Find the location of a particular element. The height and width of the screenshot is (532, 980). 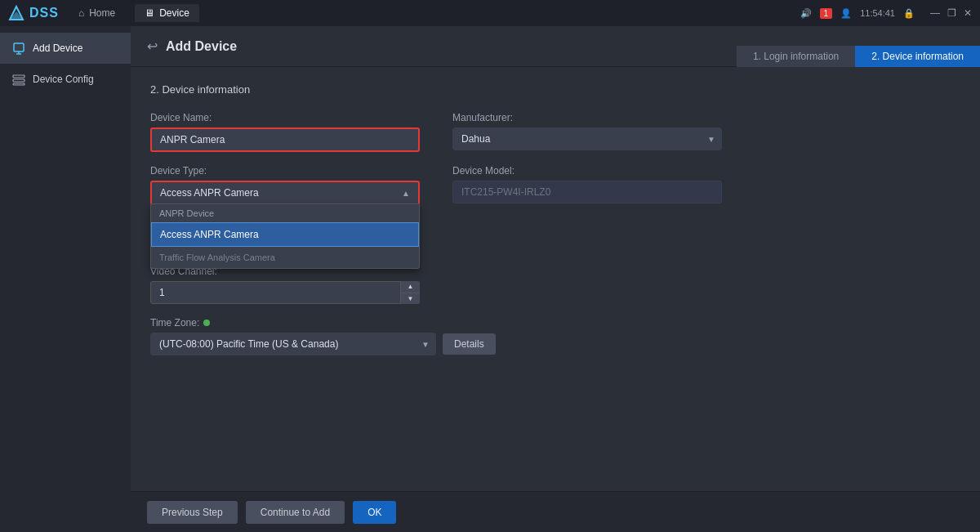

device-type-value: Access ANPR Camera is located at coordinates (209, 193).